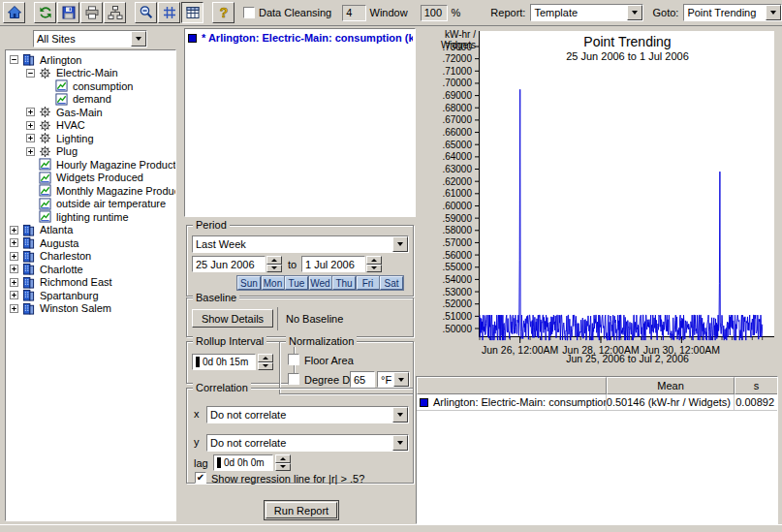 The height and width of the screenshot is (532, 782). Describe the element at coordinates (91, 231) in the screenshot. I see `tree-item-atlanta: Atlanta` at that location.